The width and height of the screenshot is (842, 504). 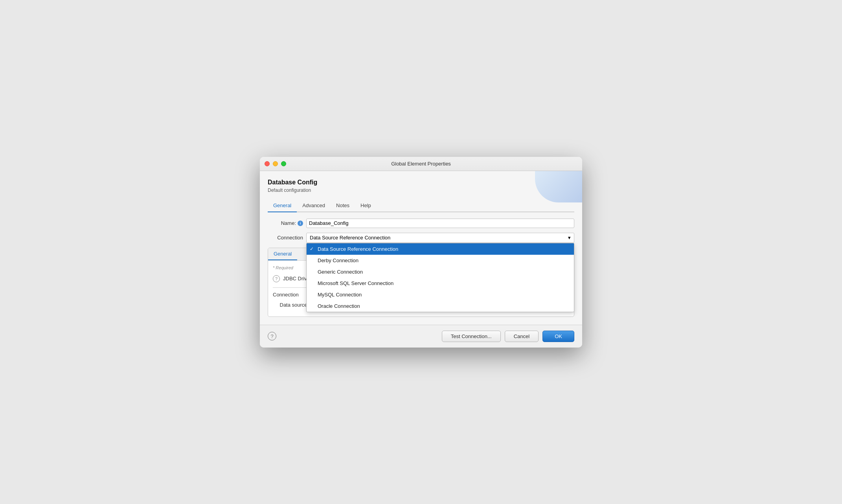 I want to click on name-label-text: Name:, so click(x=289, y=223).